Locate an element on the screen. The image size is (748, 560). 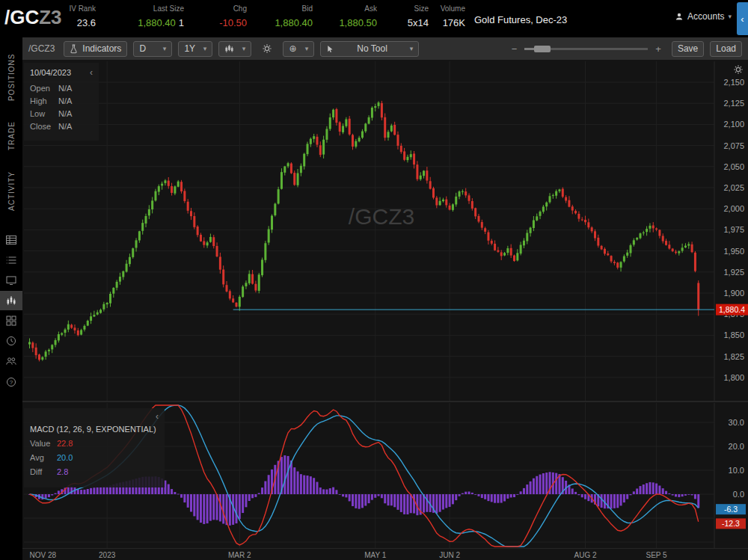
zoom-slider is located at coordinates (586, 49).